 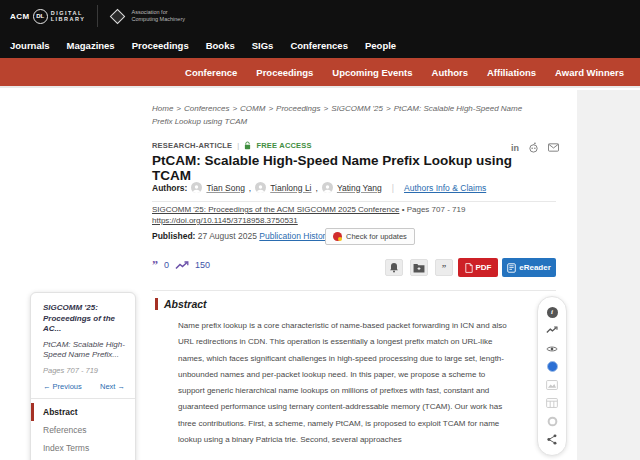 What do you see at coordinates (552, 330) in the screenshot?
I see `metrics-button` at bounding box center [552, 330].